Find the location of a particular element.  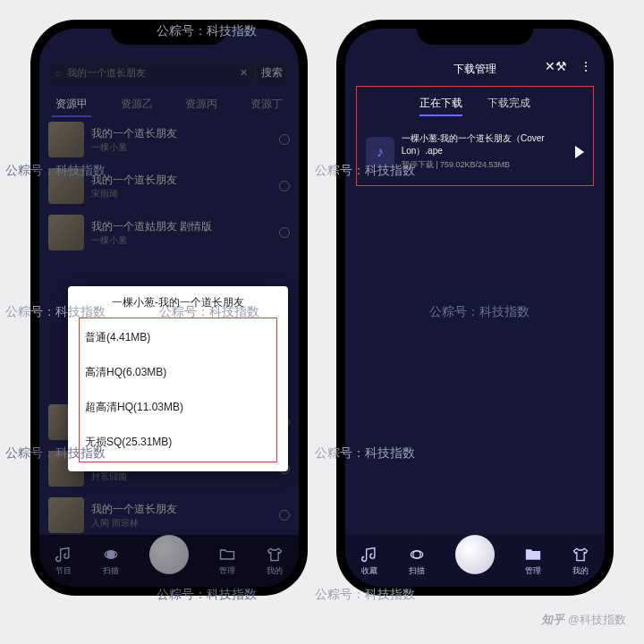

clear-icon: ✕ is located at coordinates (243, 73).